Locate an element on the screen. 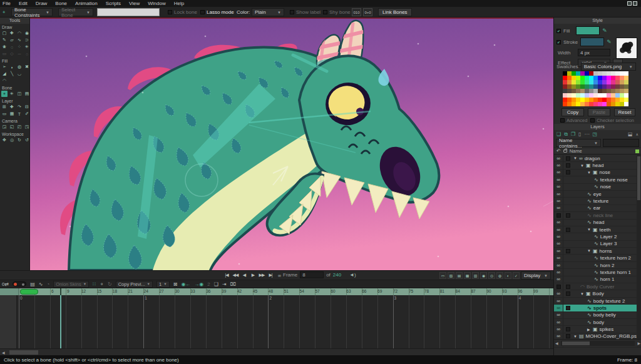  next-keyframe-button: ▶| is located at coordinates (270, 275).